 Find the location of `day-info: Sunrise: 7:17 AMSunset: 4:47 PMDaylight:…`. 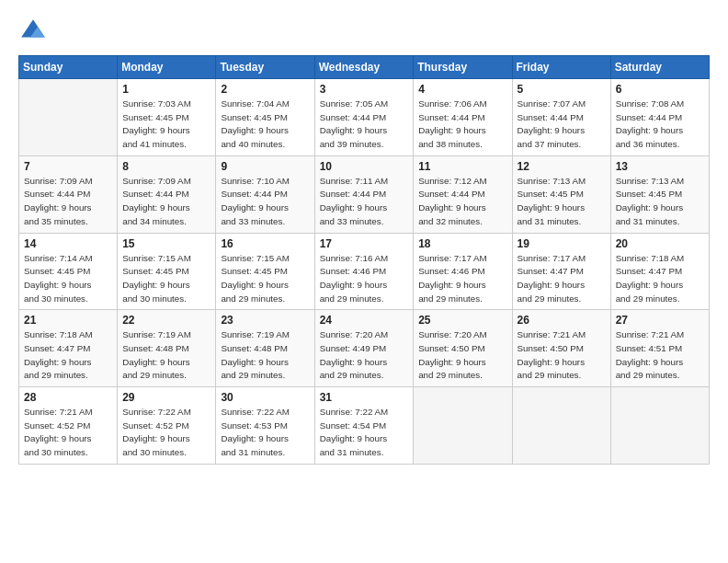

day-info: Sunrise: 7:17 AMSunset: 4:47 PMDaylight:… is located at coordinates (562, 280).